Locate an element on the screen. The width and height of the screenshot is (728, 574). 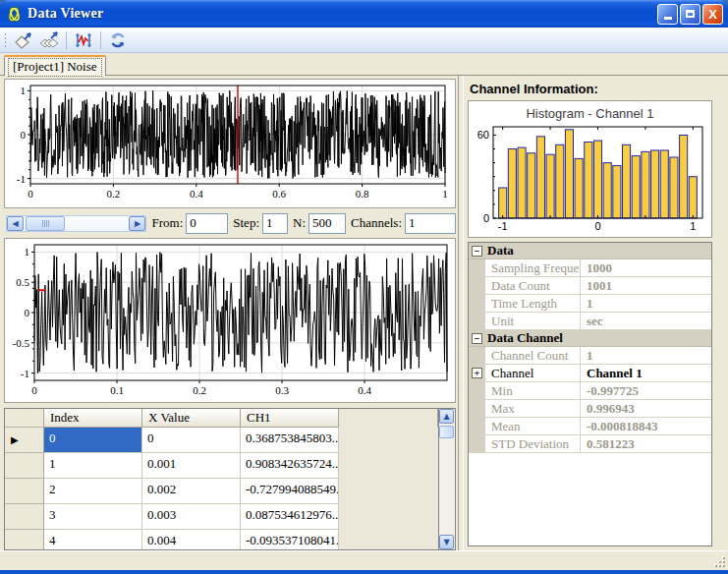
table-cell: 0.368753845803... is located at coordinates (290, 440).